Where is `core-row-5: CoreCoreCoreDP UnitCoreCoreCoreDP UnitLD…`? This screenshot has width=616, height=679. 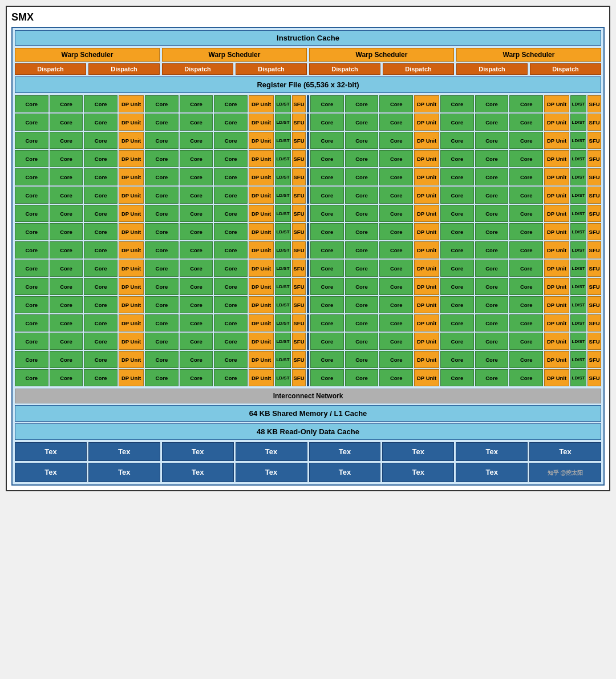 core-row-5: CoreCoreCoreDP UnitCoreCoreCoreDP UnitLD… is located at coordinates (308, 195).